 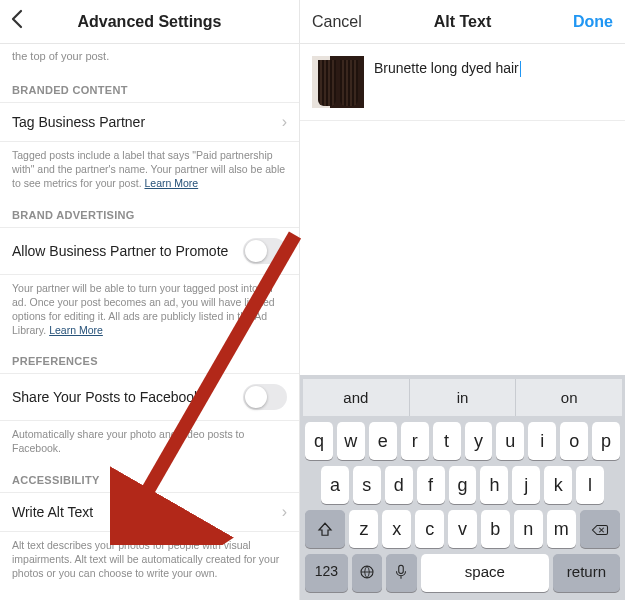 What do you see at coordinates (150, 57) in the screenshot?
I see `top-description: the top of your post.` at bounding box center [150, 57].